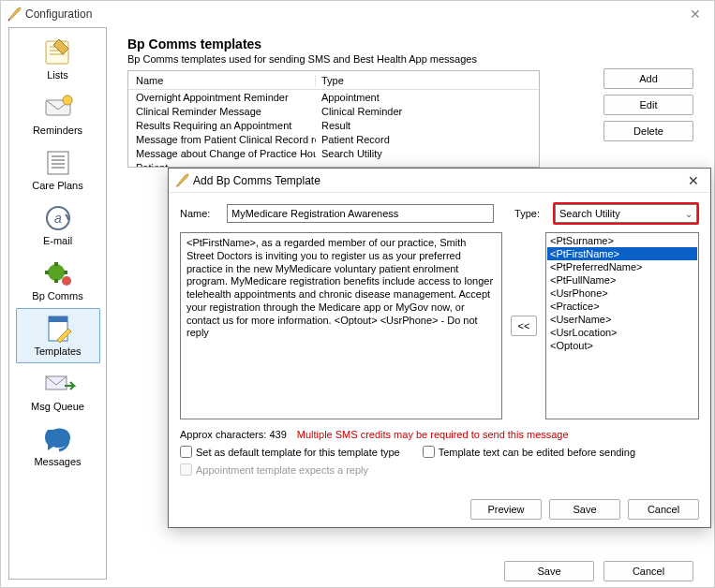 The image size is (715, 588). I want to click on bp-comms-icon, so click(58, 273).